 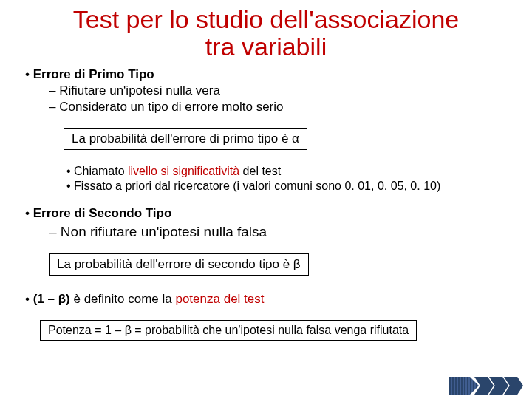 What do you see at coordinates (486, 386) in the screenshot?
I see `footer-decoration` at bounding box center [486, 386].